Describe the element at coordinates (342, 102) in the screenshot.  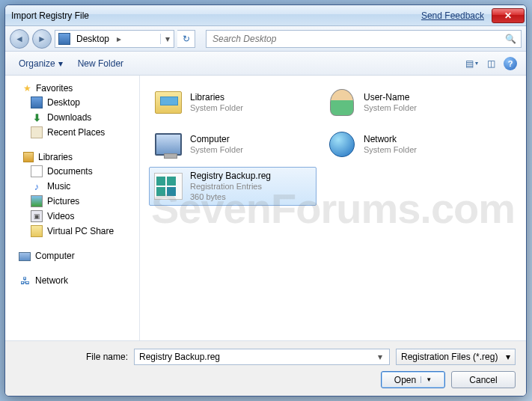
I see `user-icon` at that location.